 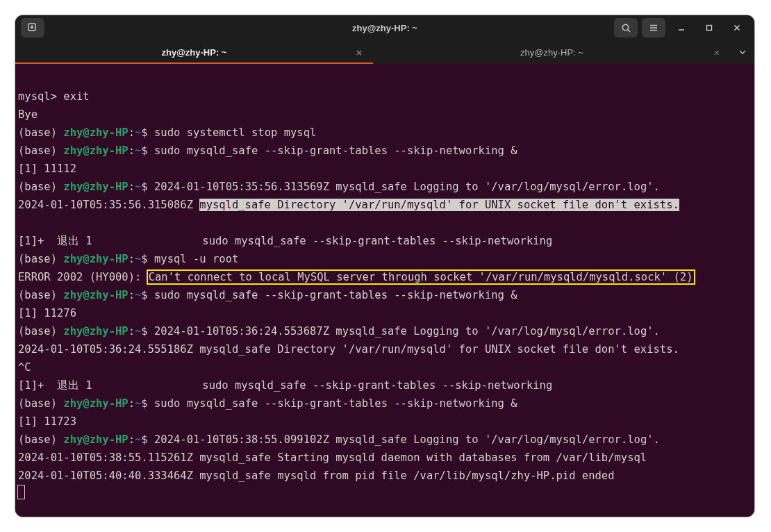 I want to click on term-line: 2024-01-10T05:36:24.555186Z mysqld_safe …, so click(x=349, y=349).